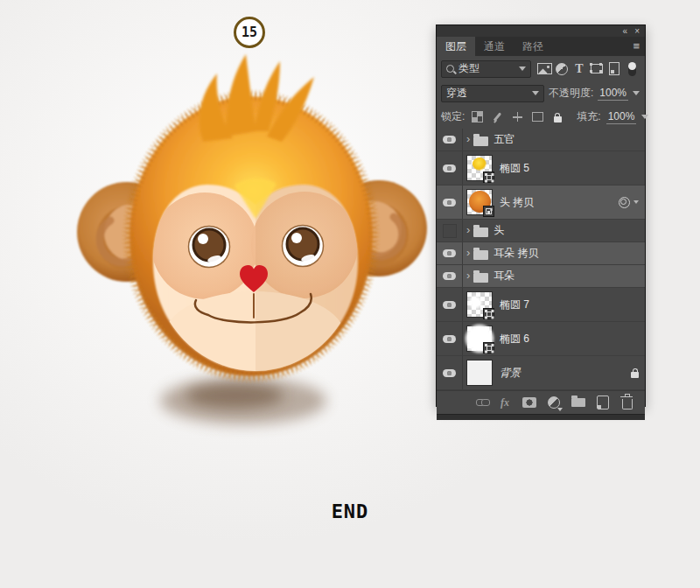 Image resolution: width=700 pixels, height=588 pixels. What do you see at coordinates (517, 117) in the screenshot?
I see `lock-move-icon` at bounding box center [517, 117].